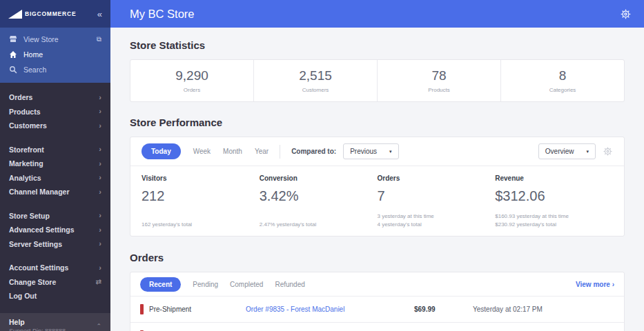 The height and width of the screenshot is (331, 644). I want to click on order-time: Yesterday at 02:17 PM, so click(544, 309).